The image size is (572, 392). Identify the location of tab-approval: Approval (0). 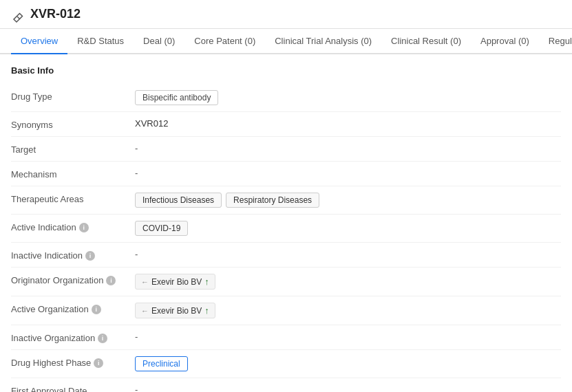
(505, 41).